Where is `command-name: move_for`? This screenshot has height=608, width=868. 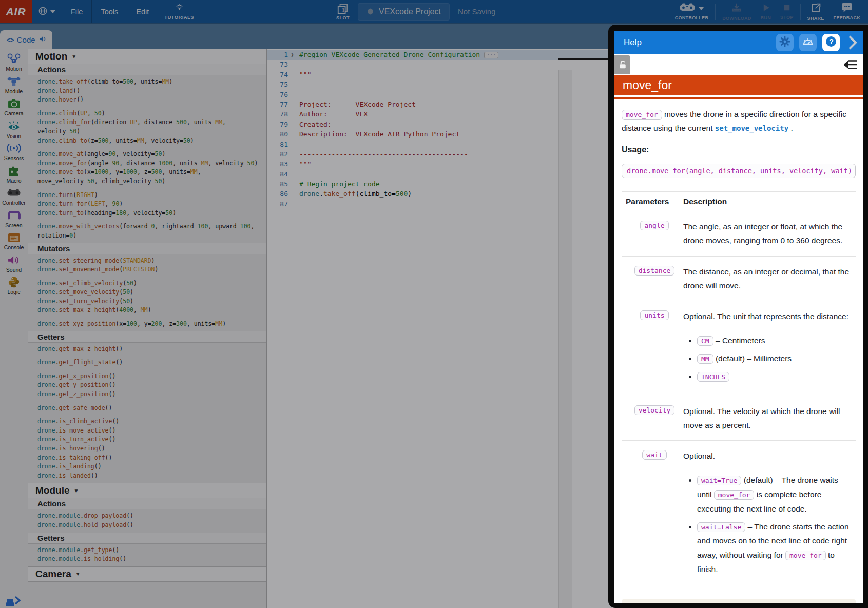 command-name: move_for is located at coordinates (647, 85).